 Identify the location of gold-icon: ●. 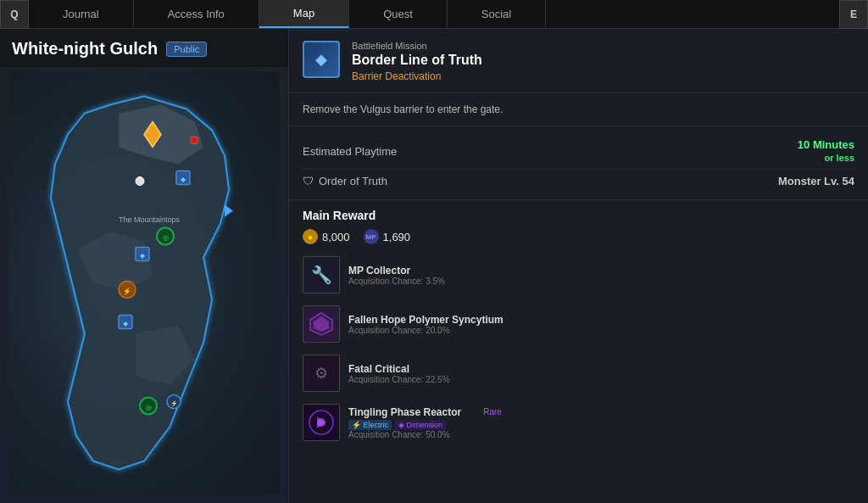
(310, 237).